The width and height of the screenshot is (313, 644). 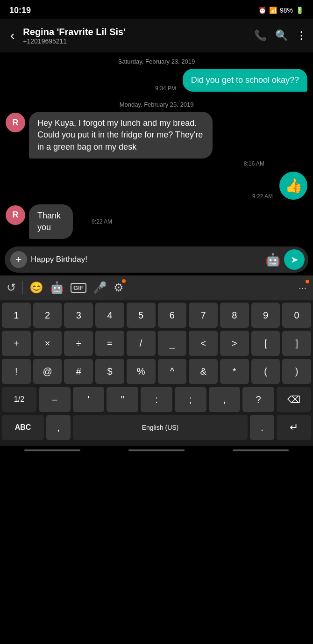 I want to click on alarm-icon: ⏰, so click(x=263, y=10).